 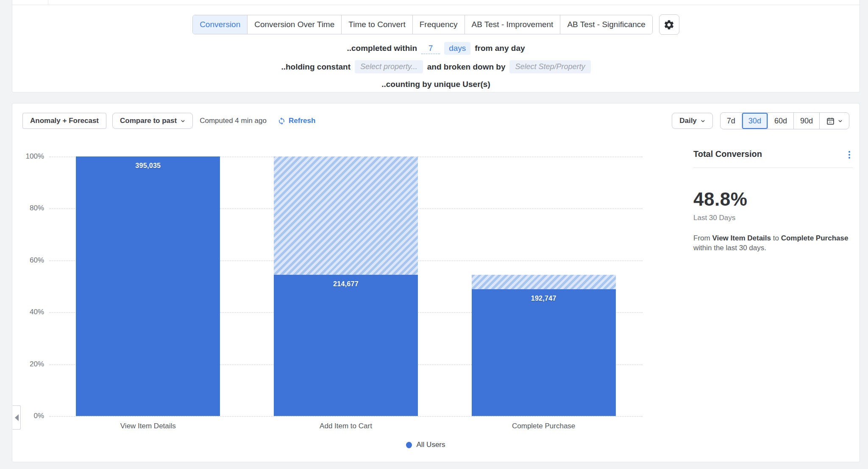 What do you see at coordinates (606, 25) in the screenshot?
I see `tab-ab-test-significance: AB Test - Significance` at bounding box center [606, 25].